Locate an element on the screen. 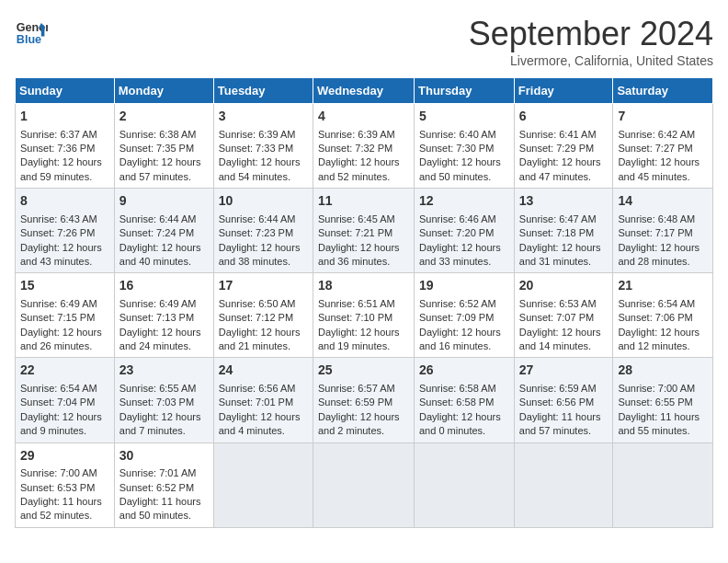 This screenshot has height=563, width=728. sunset-text: Sunset: 7:03 PM is located at coordinates (164, 403).